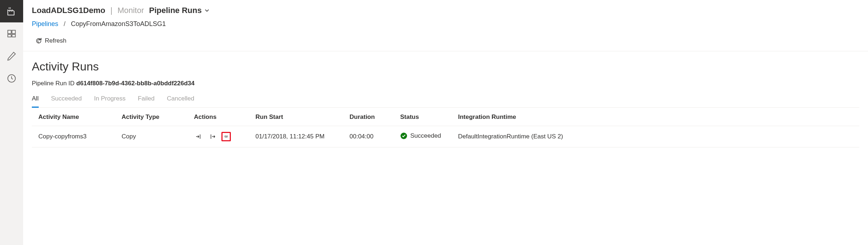  Describe the element at coordinates (404, 136) in the screenshot. I see `success-icon` at that location.